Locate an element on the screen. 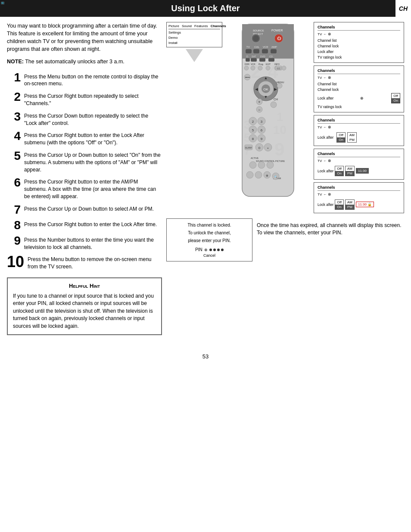  cm2-channel-lock: Channel lock is located at coordinates (359, 90).